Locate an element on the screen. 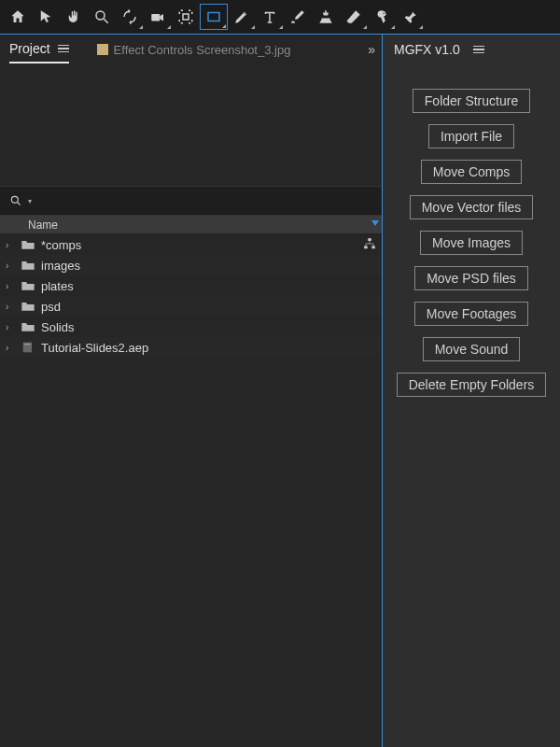 This screenshot has width=560, height=747. project-row: › Solids is located at coordinates (190, 327).